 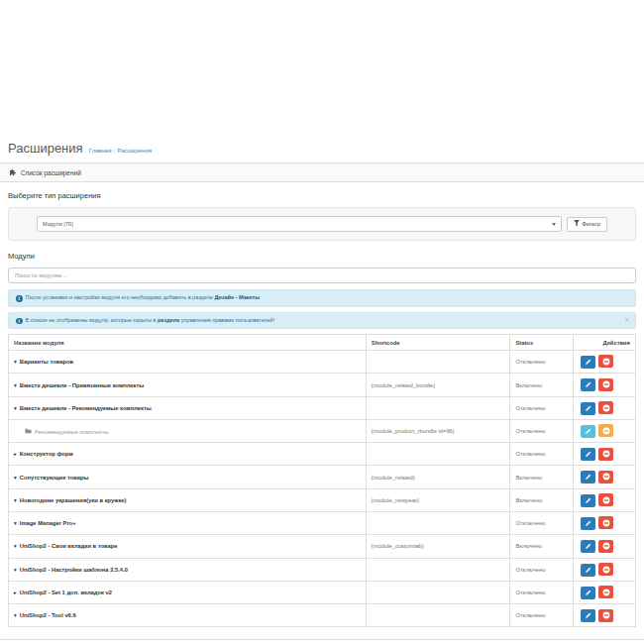 What do you see at coordinates (323, 478) in the screenshot?
I see `table-row: ▾Сопутствующие товары {module_related} В…` at bounding box center [323, 478].